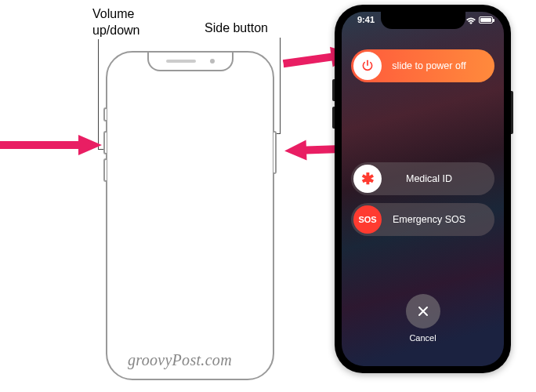  I want to click on cancel-button, so click(423, 311).